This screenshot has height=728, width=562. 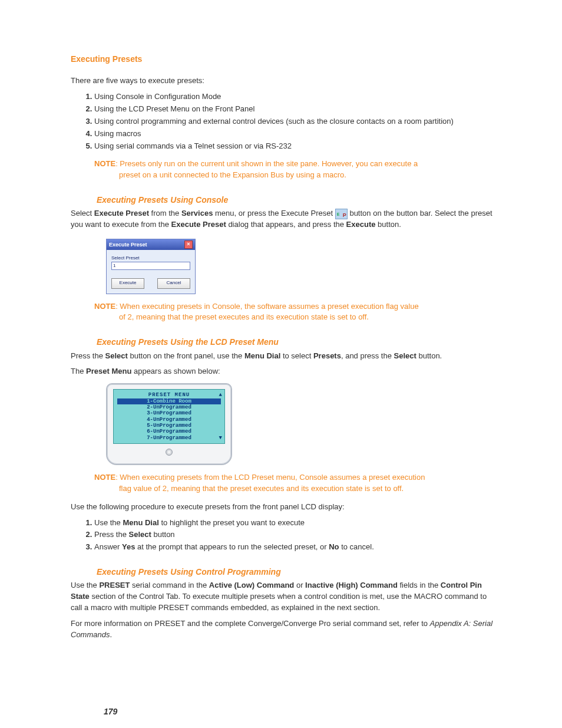 What do you see at coordinates (220, 438) in the screenshot?
I see `down-arrow-icon: ▼` at bounding box center [220, 438].